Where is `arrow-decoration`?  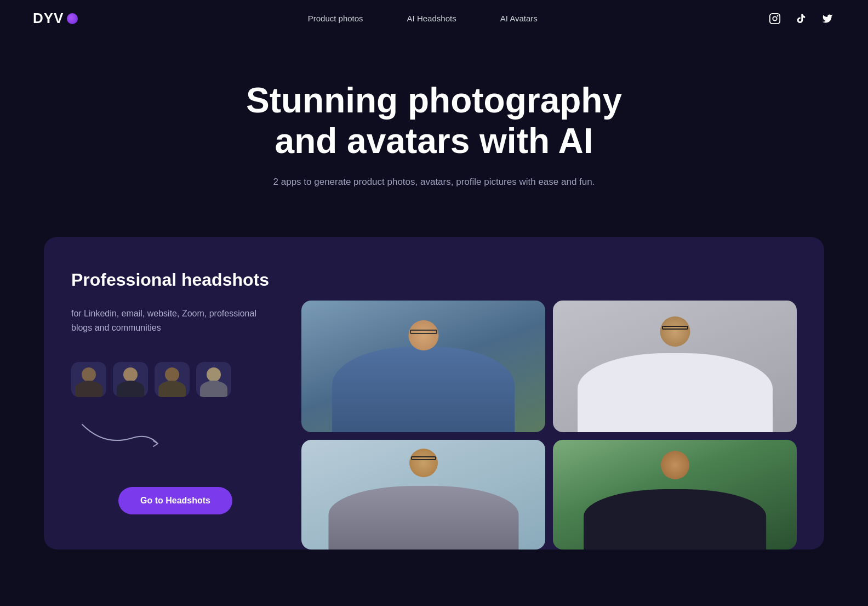
arrow-decoration is located at coordinates (178, 434).